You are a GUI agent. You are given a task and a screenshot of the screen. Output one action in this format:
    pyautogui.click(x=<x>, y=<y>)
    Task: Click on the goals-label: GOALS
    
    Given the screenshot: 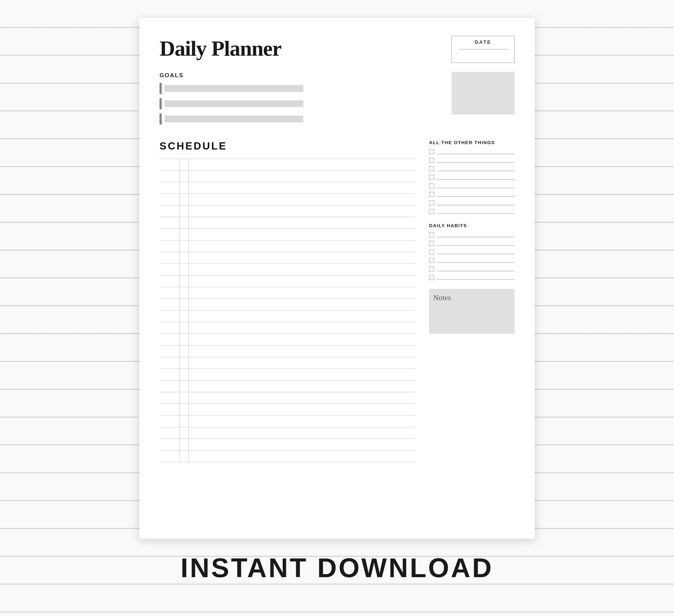 What is the action you would take?
    pyautogui.click(x=231, y=75)
    